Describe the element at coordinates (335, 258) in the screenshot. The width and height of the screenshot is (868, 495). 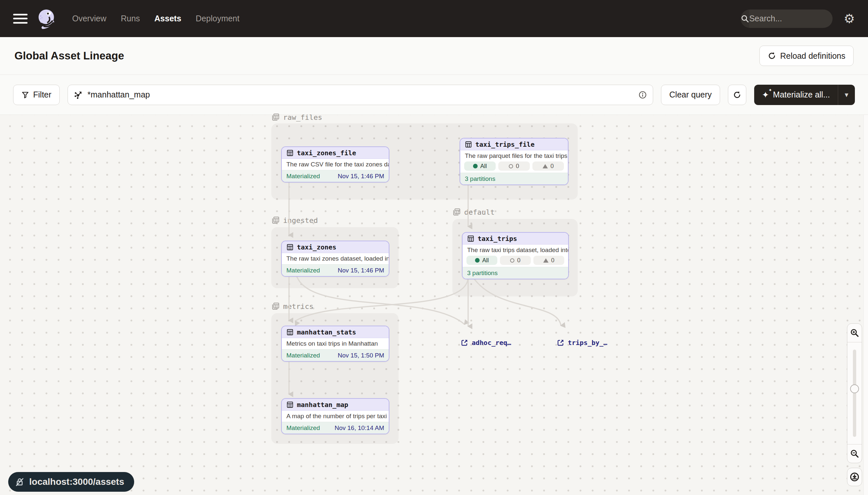
I see `asset-description: The raw taxi zones dataset, loaded int..…` at that location.